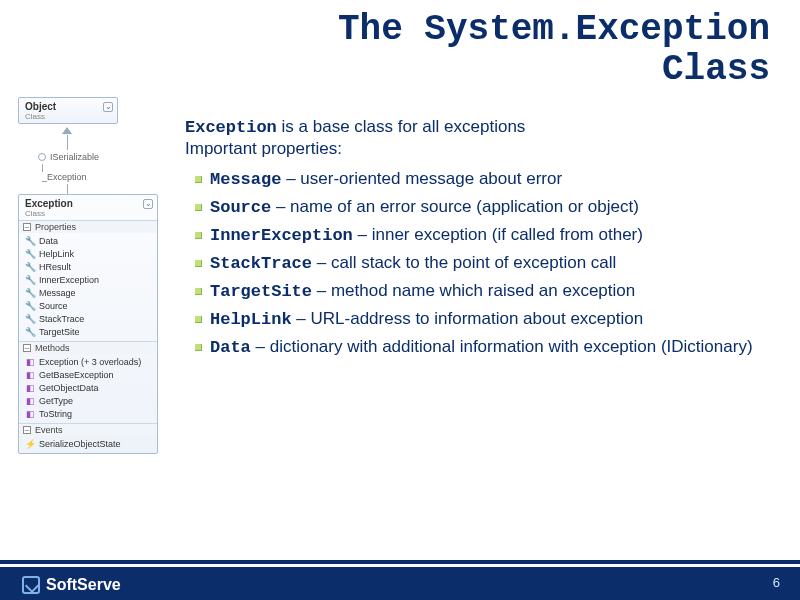 This screenshot has height=600, width=800. I want to click on object-name: Object, so click(68, 106).